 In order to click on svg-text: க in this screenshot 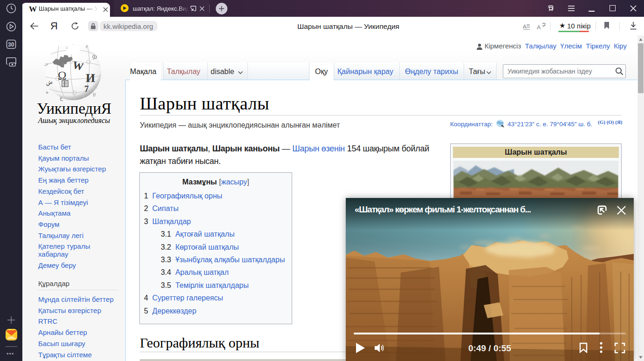, I will do `click(47, 92)`.